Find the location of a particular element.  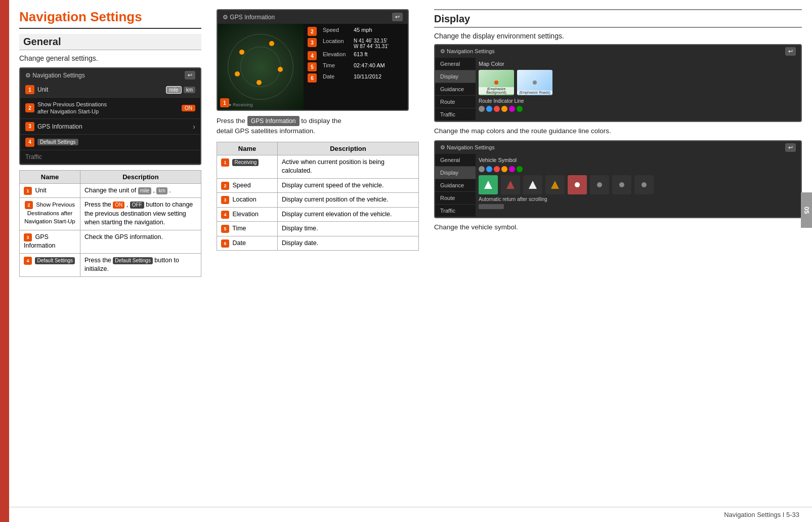

time-value: 02:47:40 AM is located at coordinates (369, 65).